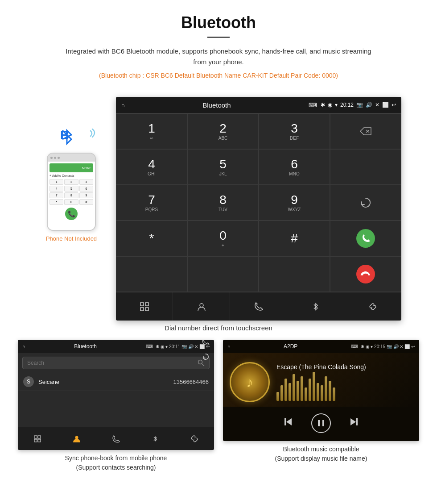  I want to click on dial-key-0: 0 +, so click(223, 238).